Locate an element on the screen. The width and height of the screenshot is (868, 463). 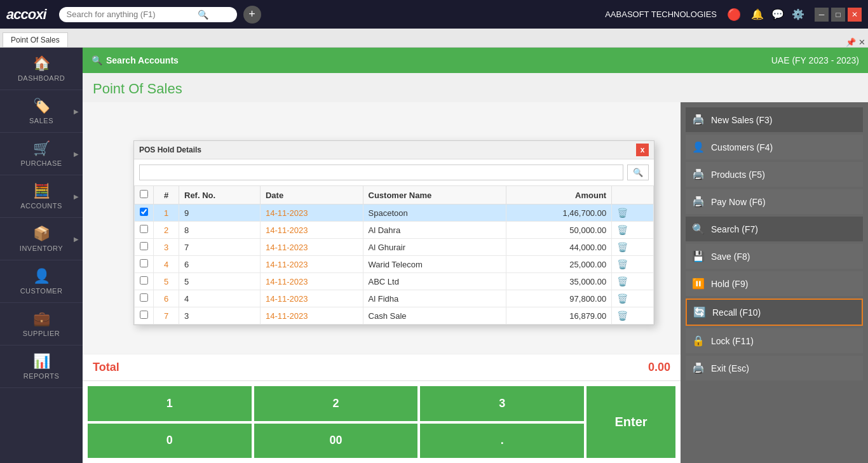
search-bar: 🔍 is located at coordinates (148, 15).